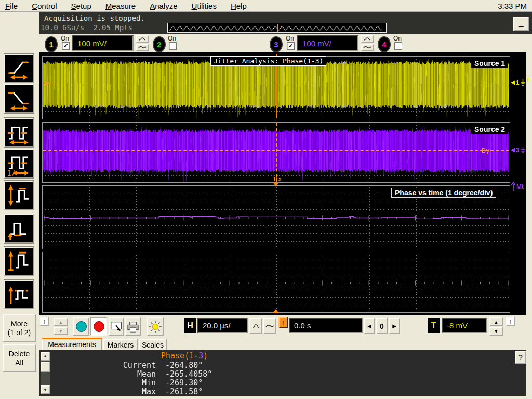 Image resolution: width=532 pixels, height=399 pixels. What do you see at coordinates (276, 184) in the screenshot?
I see `marker-bx-arrow` at bounding box center [276, 184].